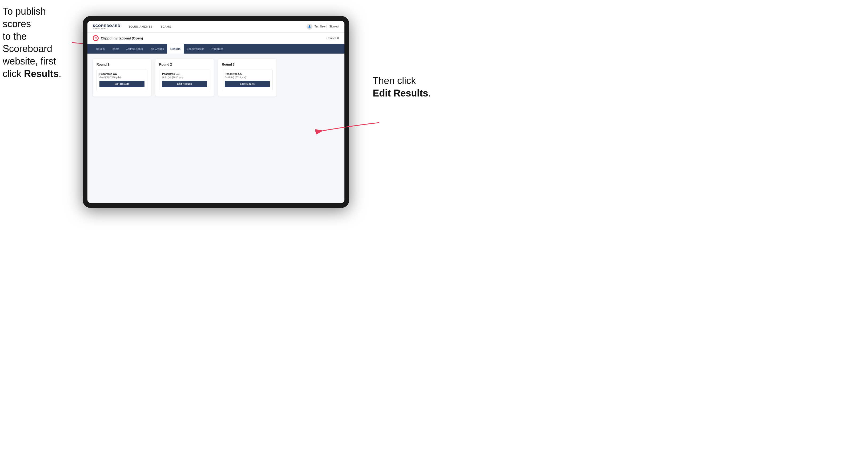 The image size is (868, 467). Describe the element at coordinates (29, 61) in the screenshot. I see `instruction-line3: website, first` at that location.